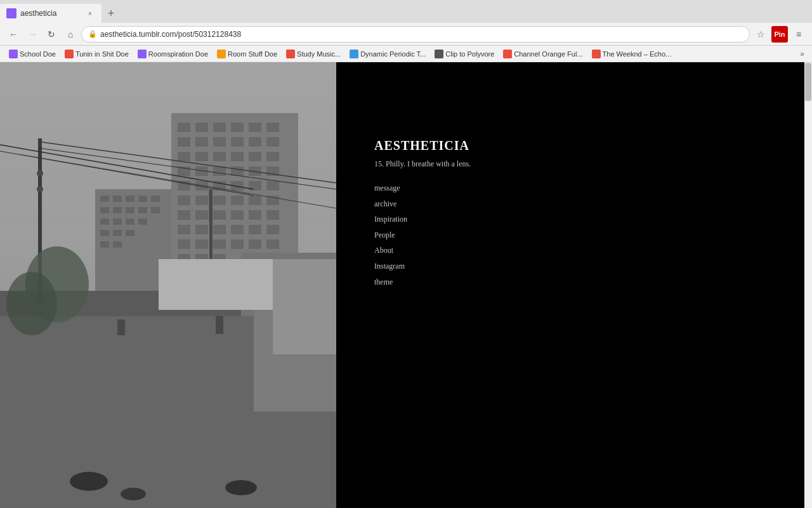 The image size is (812, 508). I want to click on bookmark-weeknd: The Weeknd – Echo..., so click(632, 54).